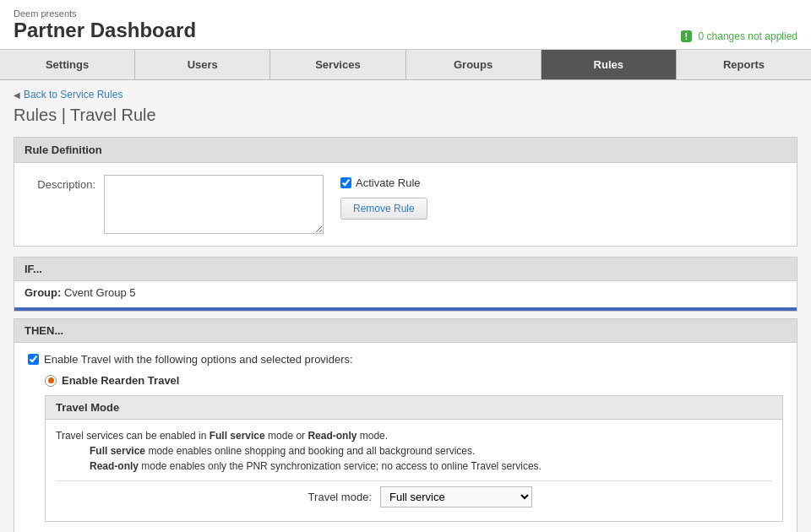 The image size is (811, 532). Describe the element at coordinates (406, 115) in the screenshot. I see `page-title: Rules | Travel Rule` at that location.